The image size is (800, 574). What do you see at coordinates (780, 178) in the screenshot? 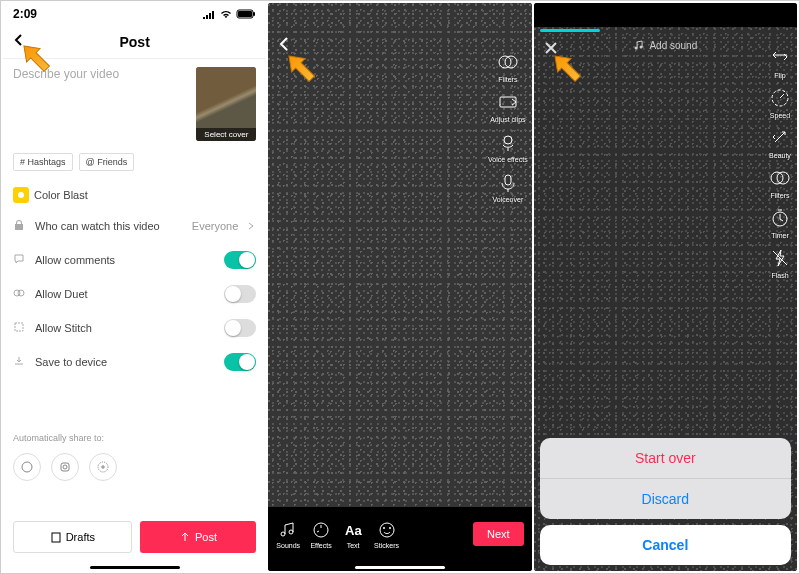
I see `filters-icon` at bounding box center [780, 178].